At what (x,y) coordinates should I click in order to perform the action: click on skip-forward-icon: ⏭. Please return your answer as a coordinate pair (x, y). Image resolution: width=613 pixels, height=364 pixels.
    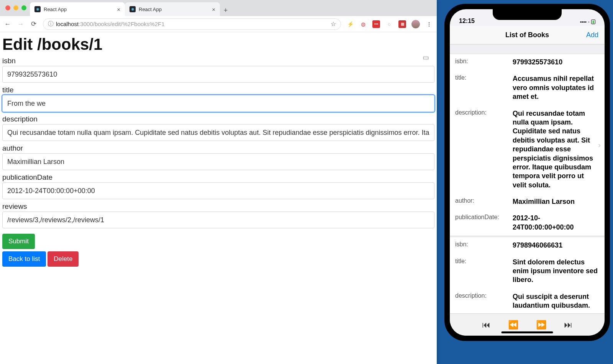
    Looking at the image, I should click on (568, 325).